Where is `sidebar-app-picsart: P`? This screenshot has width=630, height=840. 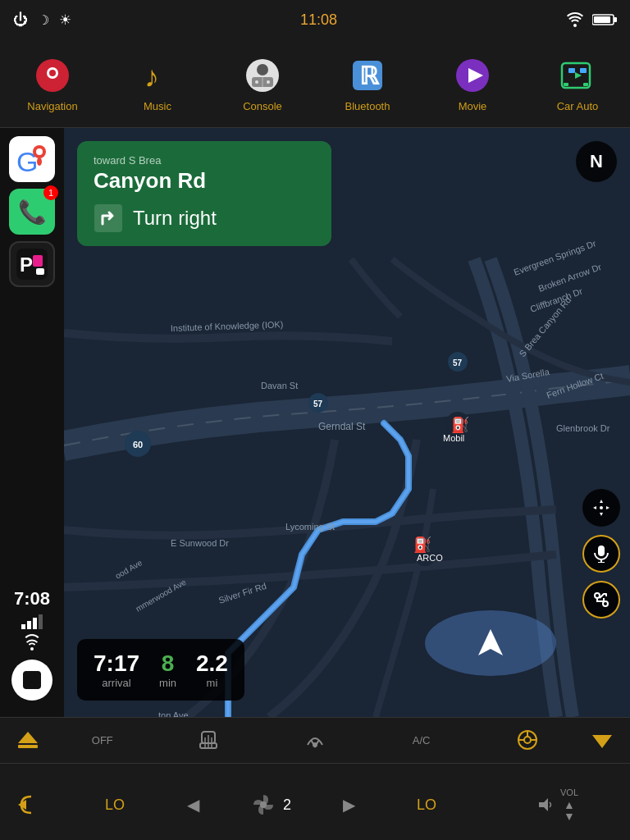 sidebar-app-picsart: P is located at coordinates (32, 264).